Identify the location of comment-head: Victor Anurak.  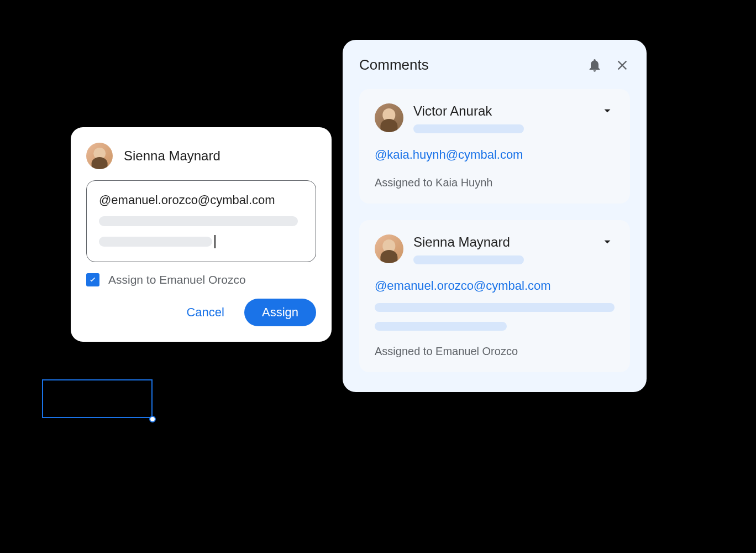
(495, 118).